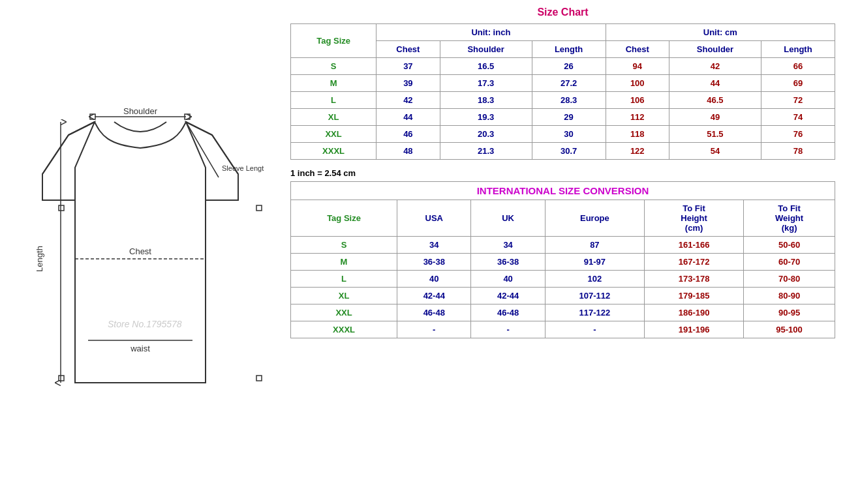 The height and width of the screenshot is (504, 845). I want to click on chest-cm-cell: 118, so click(637, 134).